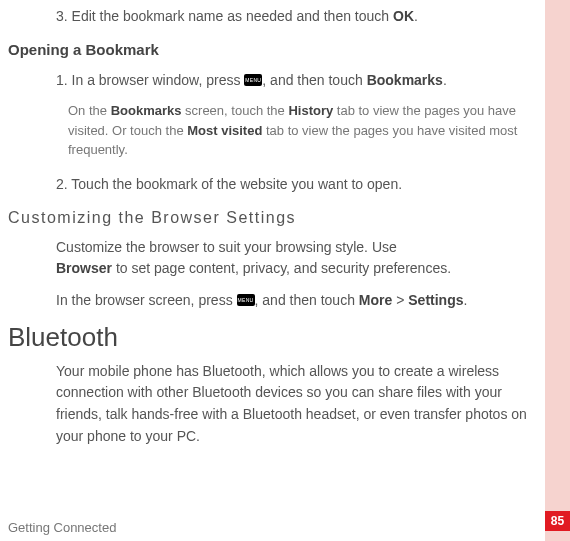  Describe the element at coordinates (224, 16) in the screenshot. I see `step-3-text: 3. Edit the bookmark name as needed and …` at that location.